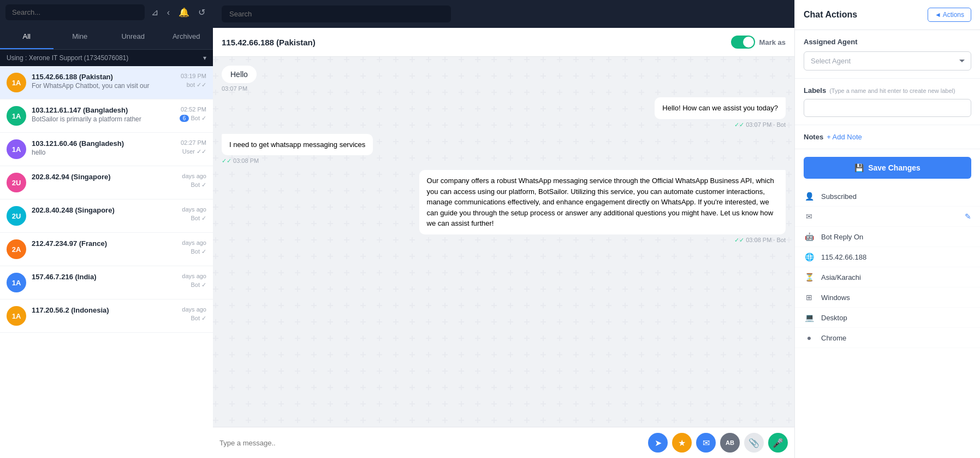  What do you see at coordinates (743, 42) in the screenshot?
I see `status-toggle` at bounding box center [743, 42].